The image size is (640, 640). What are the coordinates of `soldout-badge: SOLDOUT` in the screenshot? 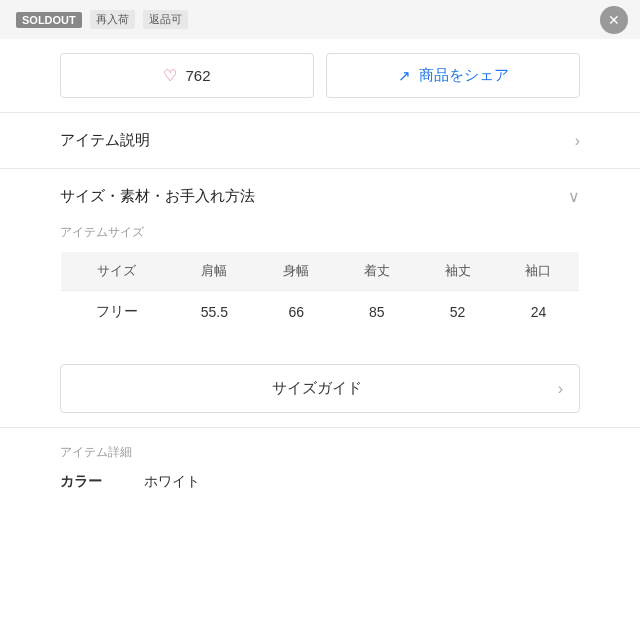 It's located at (49, 20).